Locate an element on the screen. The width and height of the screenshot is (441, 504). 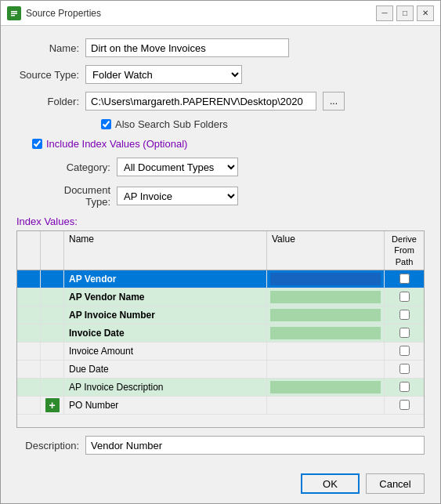
minimize-button: ─ is located at coordinates (385, 13).